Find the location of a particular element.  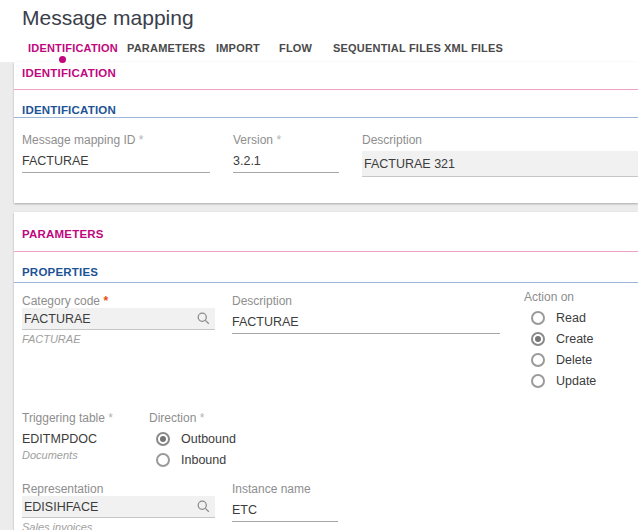

direction-field: Direction * Outbound Inbound is located at coordinates (192, 441).